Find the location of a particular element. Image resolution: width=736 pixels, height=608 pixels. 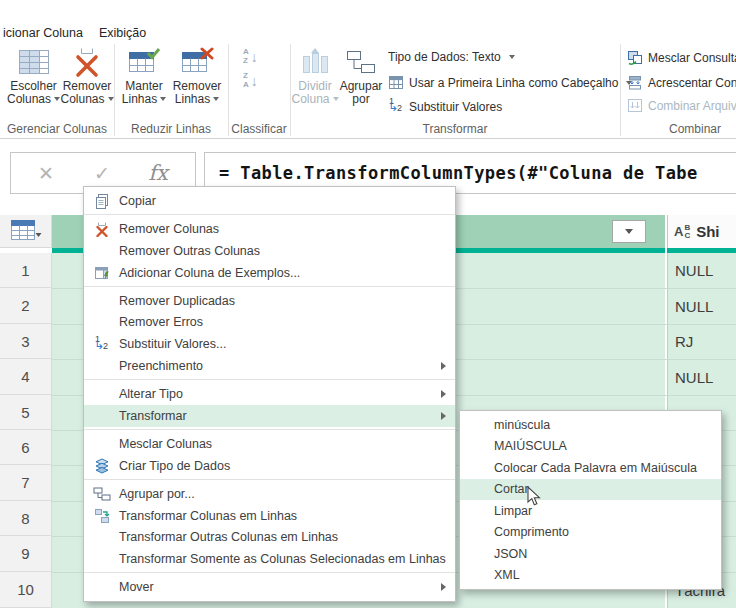

remove-columns-button: Remover Colunas is located at coordinates (87, 75).